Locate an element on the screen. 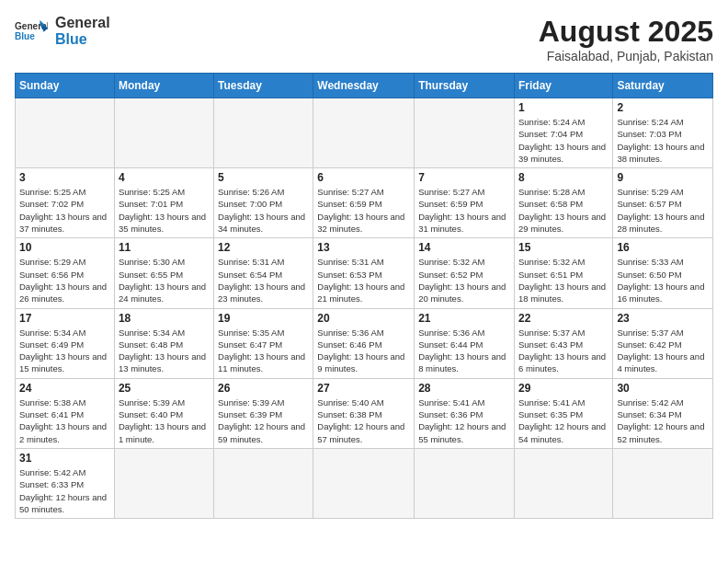 This screenshot has width=728, height=563. day-info: Sunrise: 5:41 AM Sunset: 6:35 PM Dayligh… is located at coordinates (563, 421).